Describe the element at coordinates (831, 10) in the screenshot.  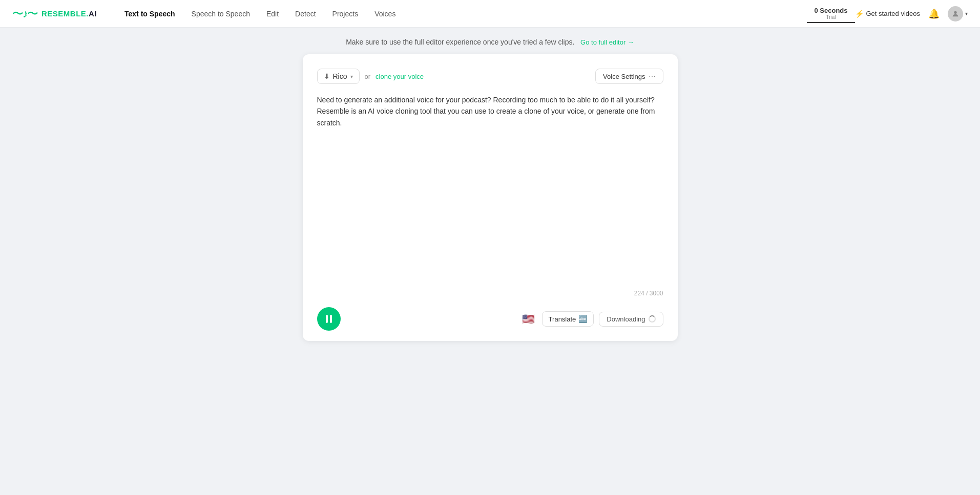
I see `trial-seconds: 0 Seconds` at that location.